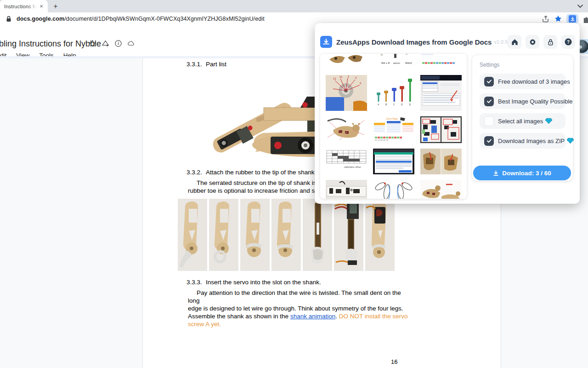  Describe the element at coordinates (533, 42) in the screenshot. I see `gear-icon` at that location.